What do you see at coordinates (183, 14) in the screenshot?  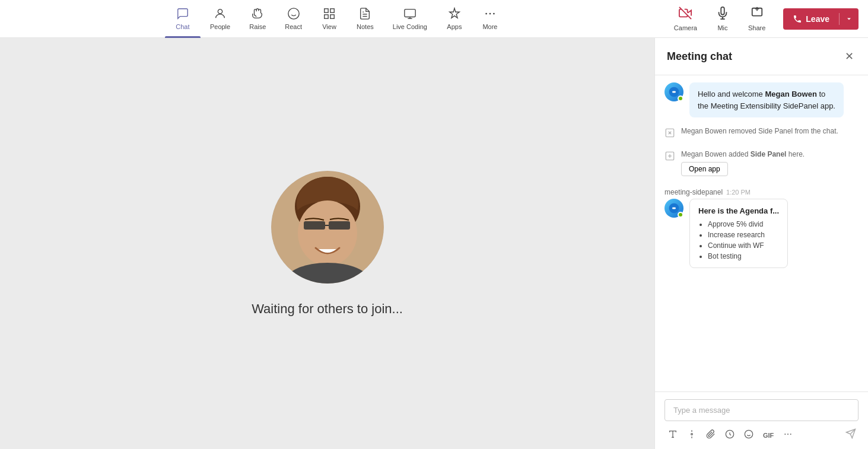 I see `chat-icon` at bounding box center [183, 14].